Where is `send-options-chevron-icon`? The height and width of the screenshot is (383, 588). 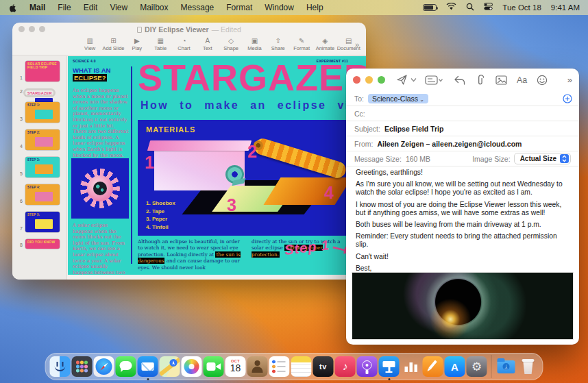 send-options-chevron-icon is located at coordinates (414, 79).